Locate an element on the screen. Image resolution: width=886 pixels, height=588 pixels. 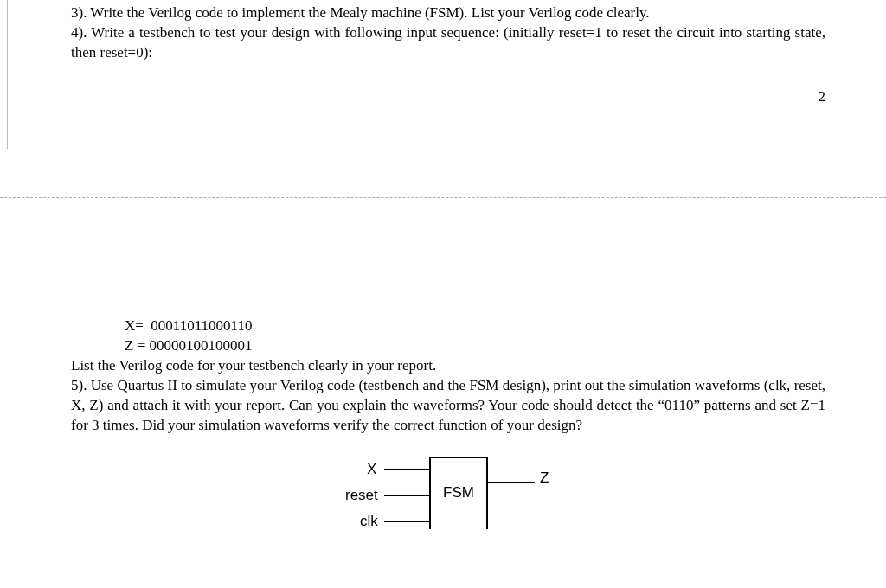
wire-x is located at coordinates (407, 470).